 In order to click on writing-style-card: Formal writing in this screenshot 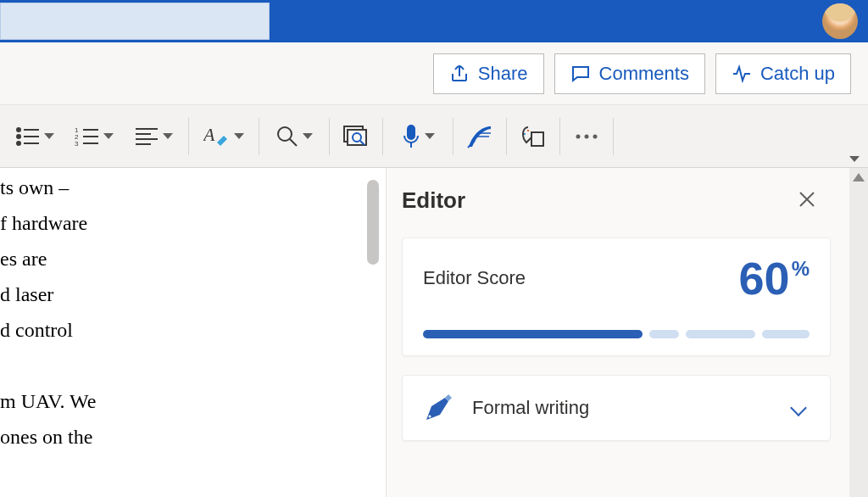, I will do `click(616, 408)`.